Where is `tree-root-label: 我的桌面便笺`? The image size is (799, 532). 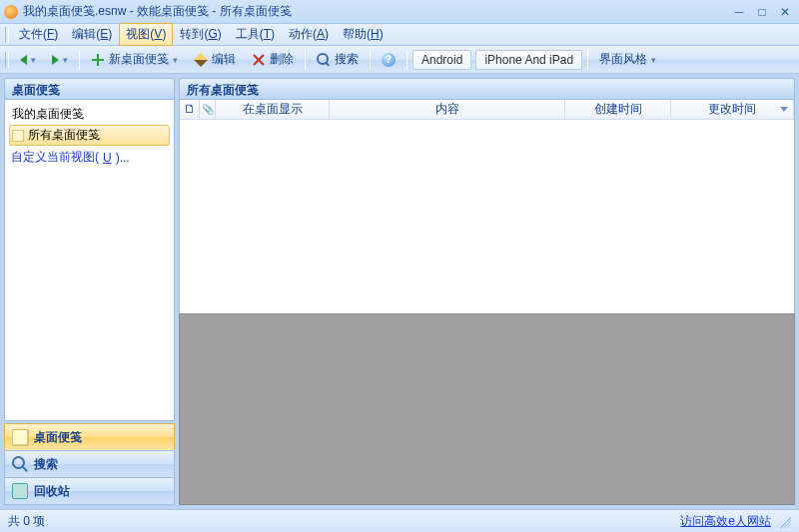 tree-root-label: 我的桌面便笺 is located at coordinates (48, 114).